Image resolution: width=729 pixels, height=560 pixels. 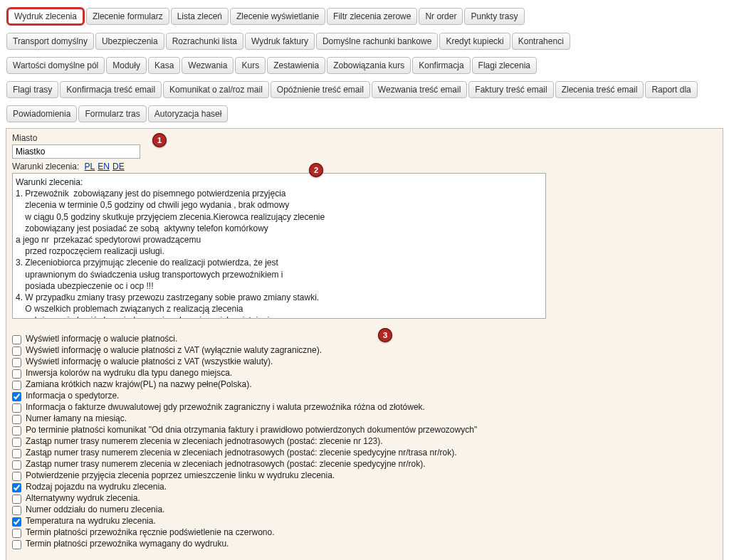 I want to click on tab-flagi-zlecenia: Flagi zlecenia, so click(x=504, y=65).